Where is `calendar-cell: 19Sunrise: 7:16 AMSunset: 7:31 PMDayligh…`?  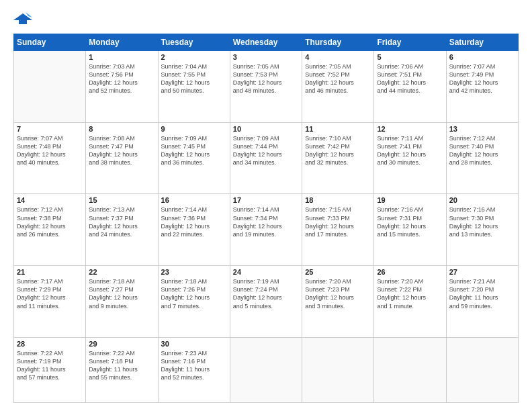
calendar-cell: 19Sunrise: 7:16 AMSunset: 7:31 PMDayligh… is located at coordinates (410, 230).